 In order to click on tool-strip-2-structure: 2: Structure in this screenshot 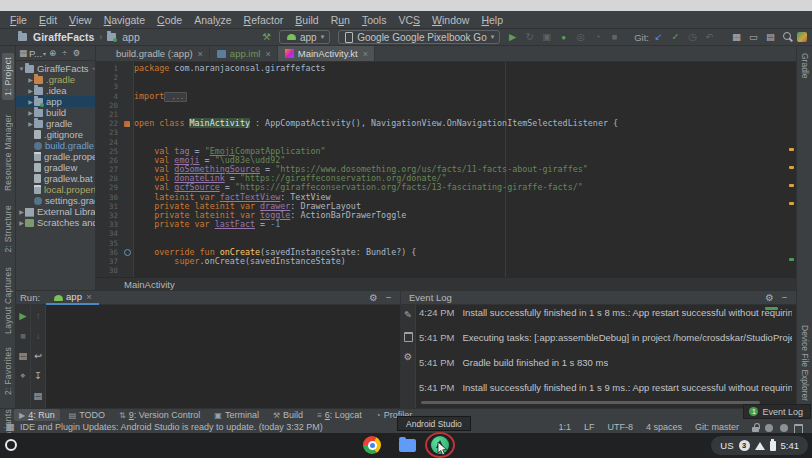, I will do `click(8, 229)`.